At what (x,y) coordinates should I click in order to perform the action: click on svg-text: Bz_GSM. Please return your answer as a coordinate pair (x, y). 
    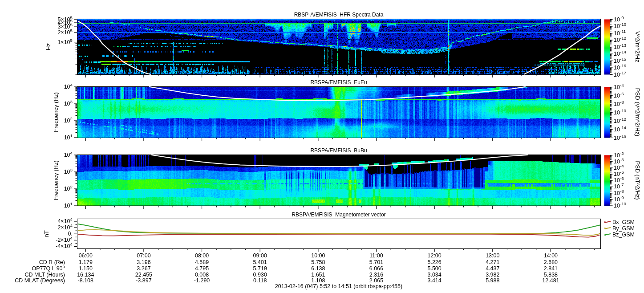
    Looking at the image, I should click on (624, 235).